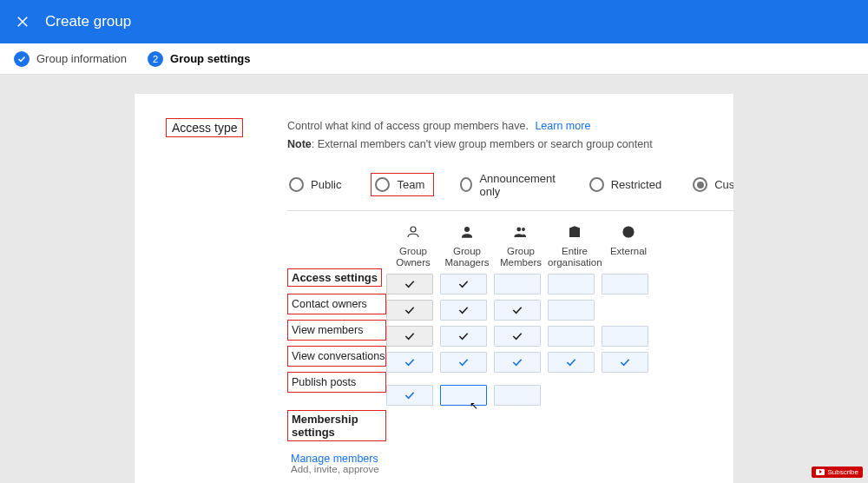 This screenshot has height=483, width=868. I want to click on row-view-members: View members, so click(337, 330).